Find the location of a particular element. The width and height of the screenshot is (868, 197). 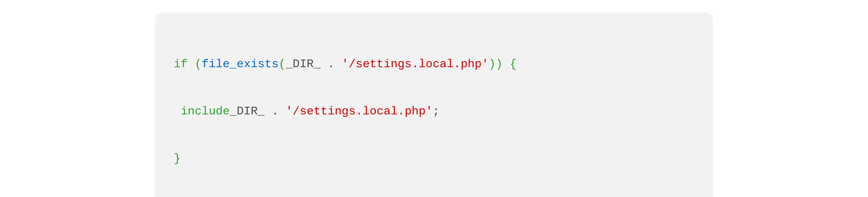

semicolon: ; is located at coordinates (436, 111).